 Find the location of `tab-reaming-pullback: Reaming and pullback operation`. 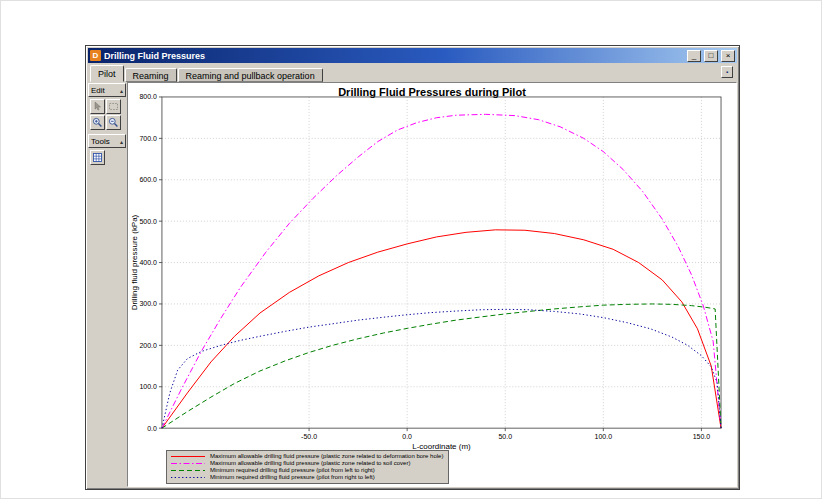

tab-reaming-pullback: Reaming and pullback operation is located at coordinates (250, 75).